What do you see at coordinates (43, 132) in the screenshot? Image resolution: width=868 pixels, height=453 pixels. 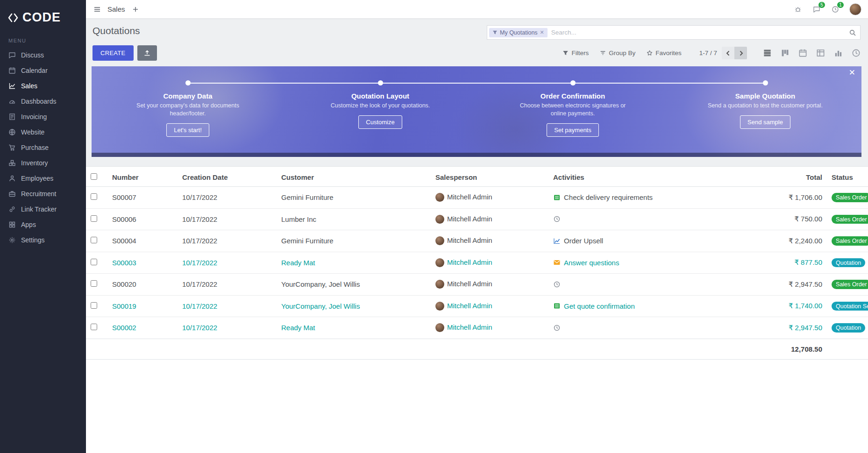 I see `sidebar-item-website: Website` at bounding box center [43, 132].